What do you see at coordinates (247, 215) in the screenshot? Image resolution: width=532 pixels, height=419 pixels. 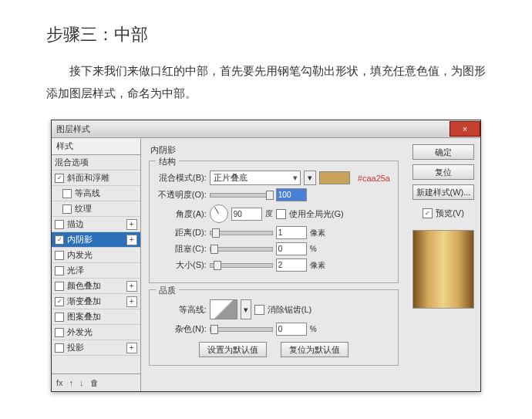 I see `angle-input: 90` at bounding box center [247, 215].